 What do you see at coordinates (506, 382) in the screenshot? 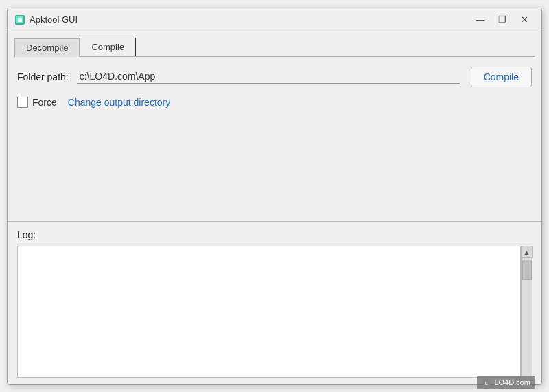
I see `watermark: L LO4D.com` at bounding box center [506, 382].